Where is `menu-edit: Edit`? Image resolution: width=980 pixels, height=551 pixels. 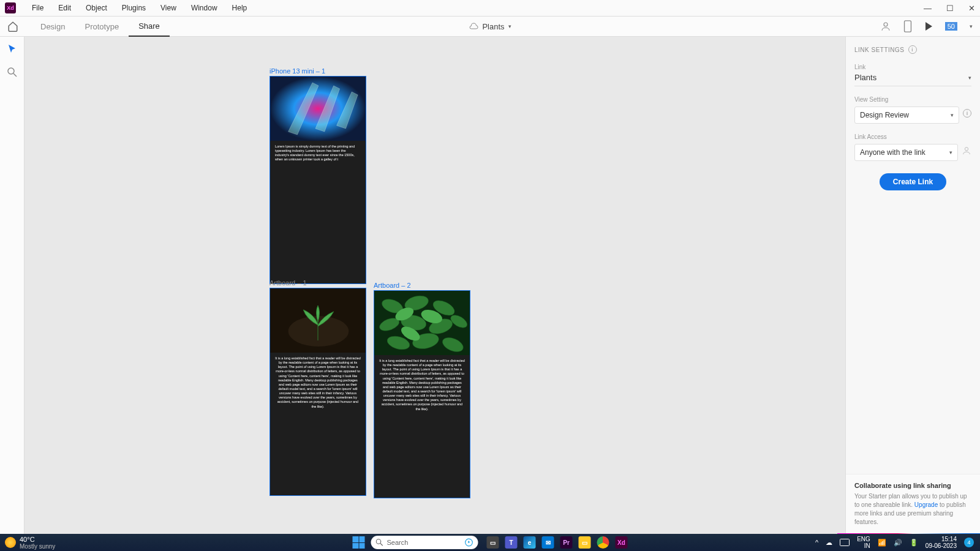
menu-edit: Edit is located at coordinates (65, 8).